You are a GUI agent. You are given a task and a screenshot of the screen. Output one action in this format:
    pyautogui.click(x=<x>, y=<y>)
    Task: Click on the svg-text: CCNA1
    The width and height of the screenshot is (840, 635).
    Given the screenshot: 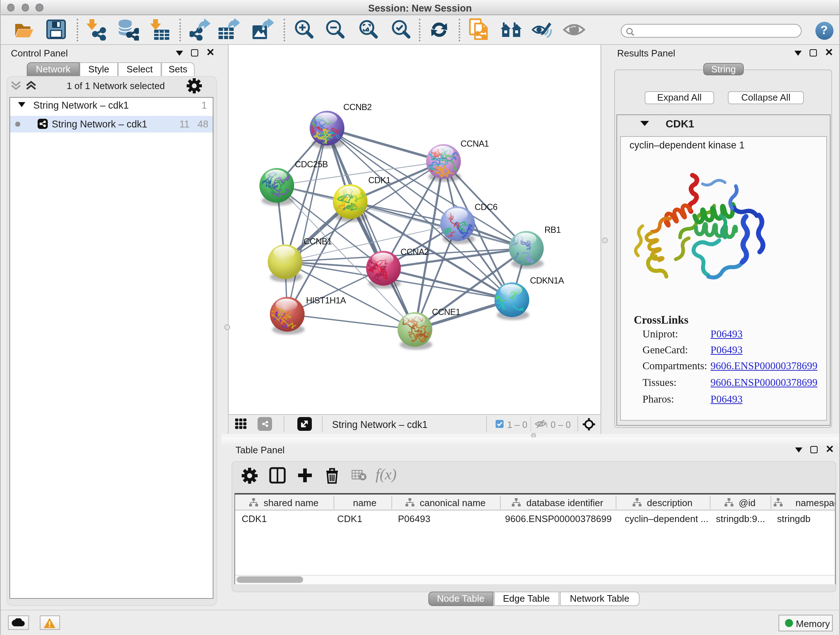 What is the action you would take?
    pyautogui.click(x=475, y=144)
    